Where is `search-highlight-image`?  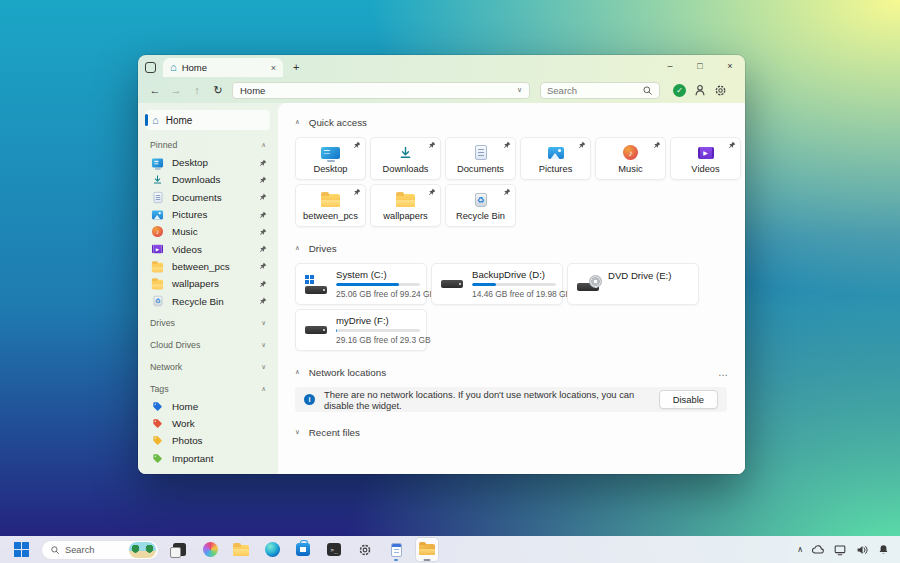 search-highlight-image is located at coordinates (142, 550).